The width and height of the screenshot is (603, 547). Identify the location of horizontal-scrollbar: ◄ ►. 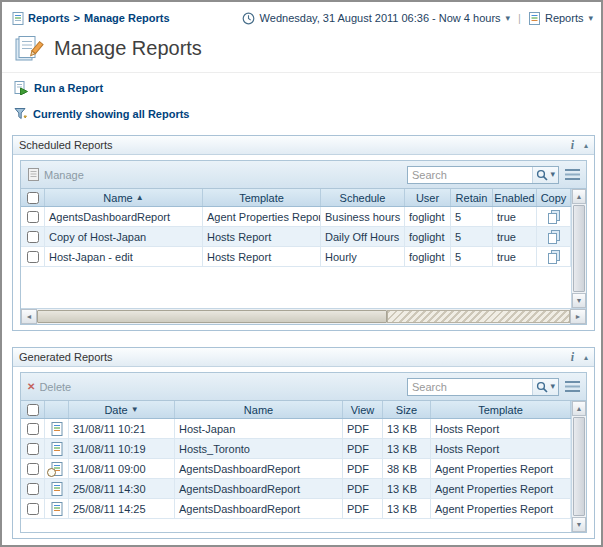
(304, 316).